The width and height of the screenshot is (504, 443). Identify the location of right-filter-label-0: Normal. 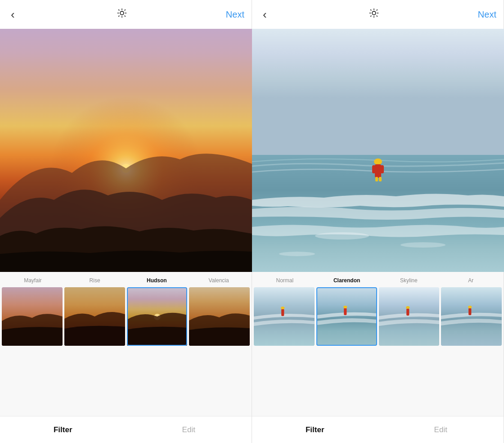
(285, 280).